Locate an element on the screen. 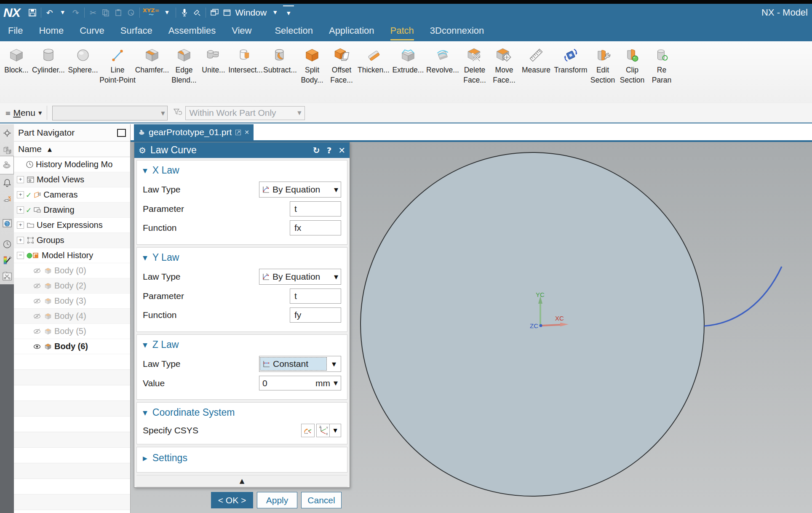 This screenshot has height=513, width=812. tree-item-body-4: Body (4) is located at coordinates (72, 316).